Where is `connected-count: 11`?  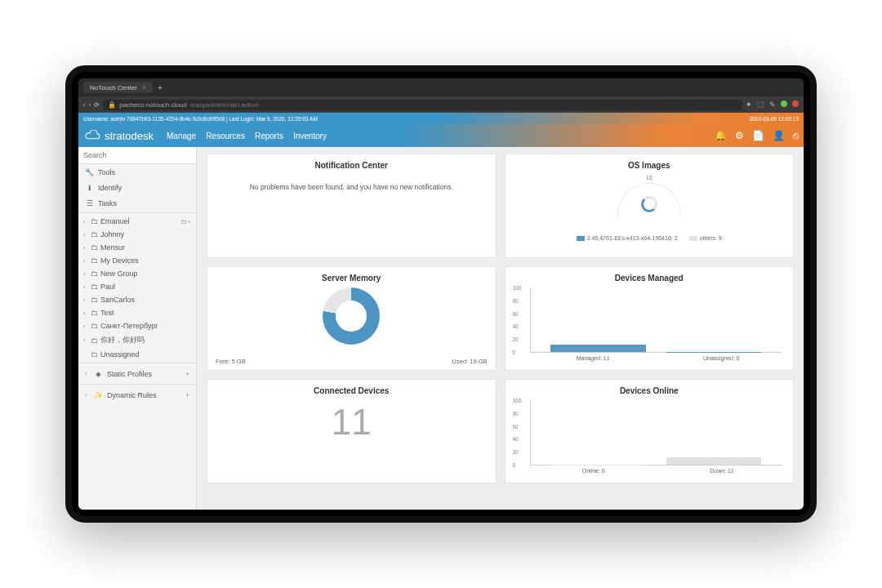
connected-count: 11 is located at coordinates (351, 422).